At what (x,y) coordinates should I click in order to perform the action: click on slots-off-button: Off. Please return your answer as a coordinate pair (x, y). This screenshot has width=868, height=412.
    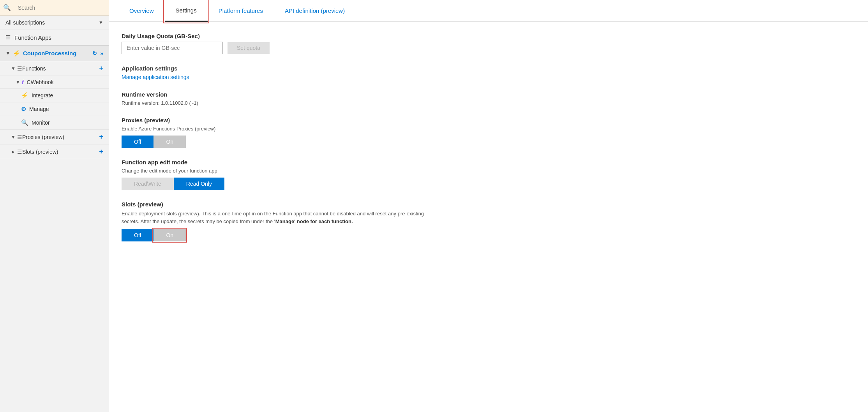
    Looking at the image, I should click on (138, 235).